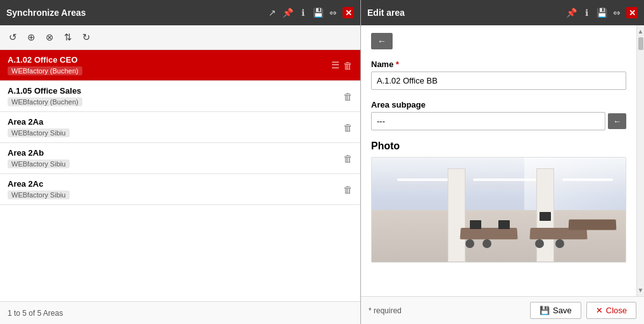 Image resolution: width=644 pixels, height=324 pixels. I want to click on item-name: A.1.02 Office CEO, so click(170, 59).